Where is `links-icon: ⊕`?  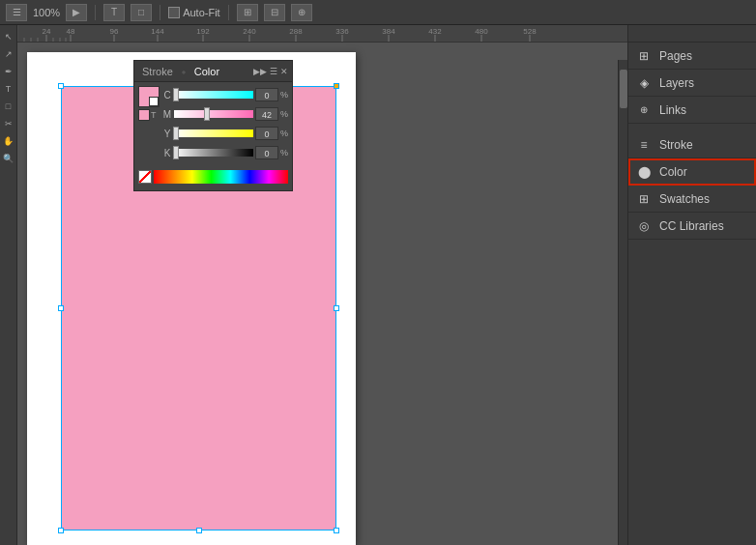
links-icon: ⊕ is located at coordinates (644, 110).